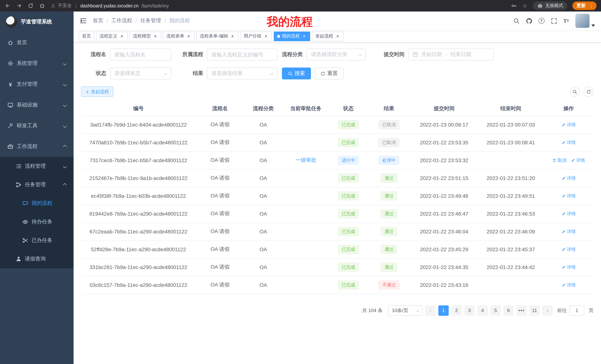  What do you see at coordinates (139, 178) in the screenshot?
I see `cell-id: 2152467e-7b9b-11ec-9a1b-acde48001122` at bounding box center [139, 178].